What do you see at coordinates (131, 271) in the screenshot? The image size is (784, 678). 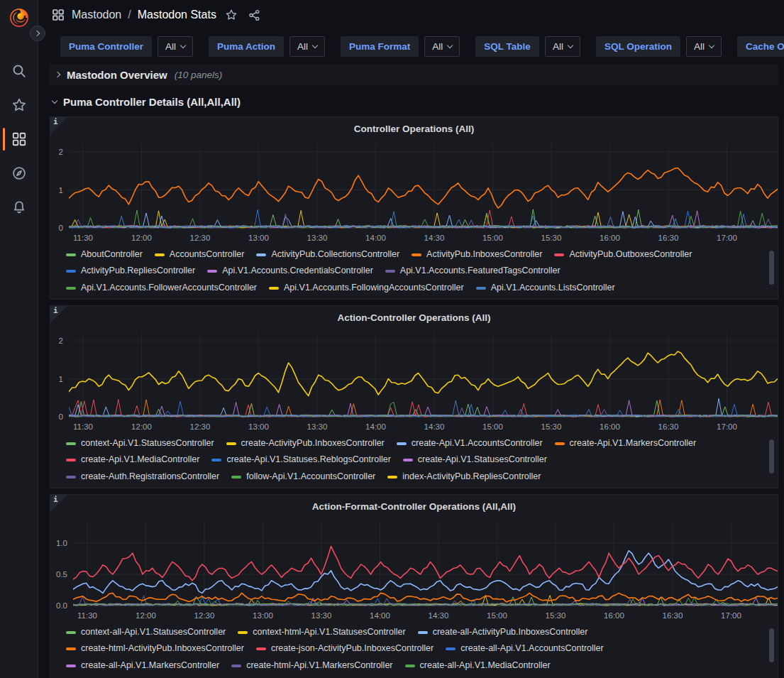 I see `legend-item: ActivityPub.RepliesController` at bounding box center [131, 271].